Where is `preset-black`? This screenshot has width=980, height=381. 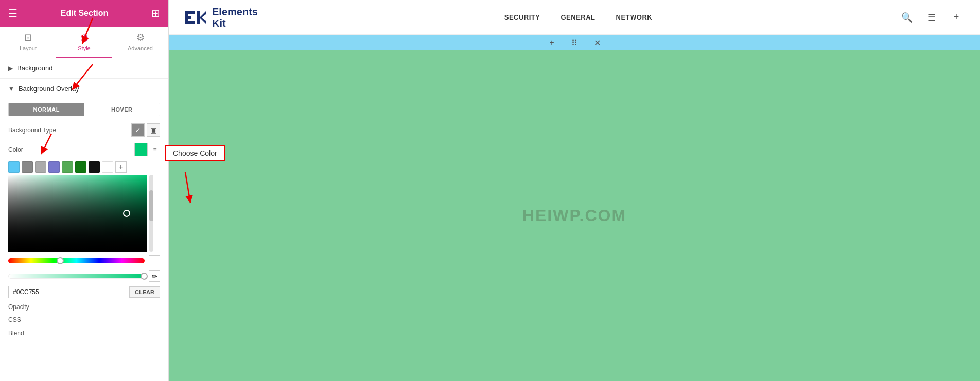
preset-black is located at coordinates (94, 167).